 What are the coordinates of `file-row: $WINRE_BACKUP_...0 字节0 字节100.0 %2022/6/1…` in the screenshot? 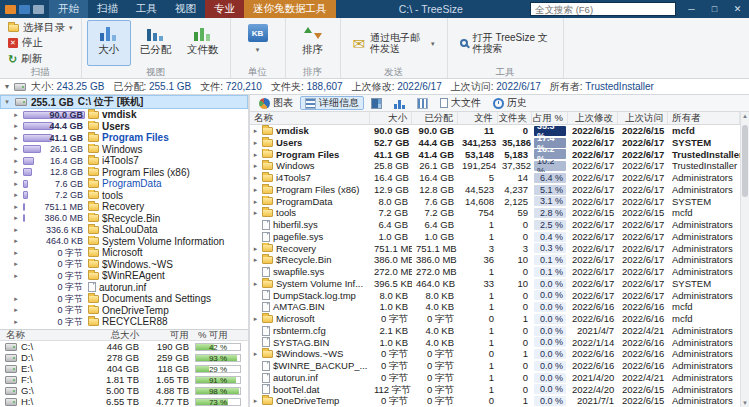 It's located at (495, 366).